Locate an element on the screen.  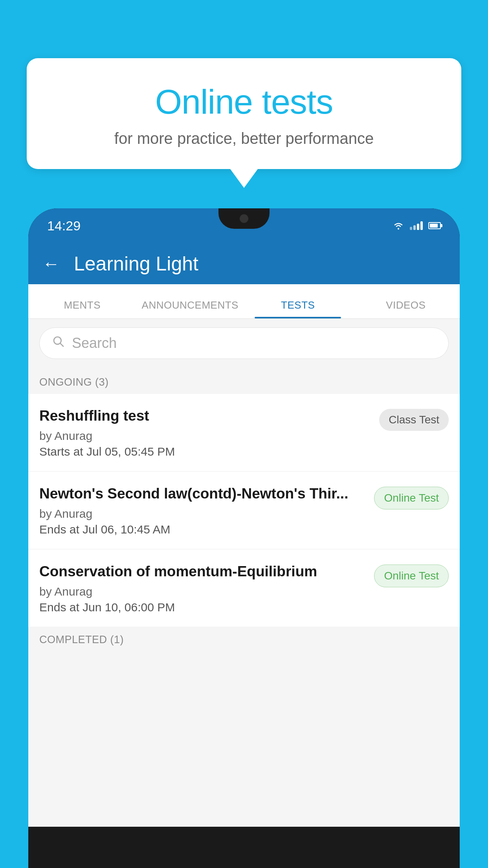
search-placeholder-text: Search is located at coordinates (94, 343).